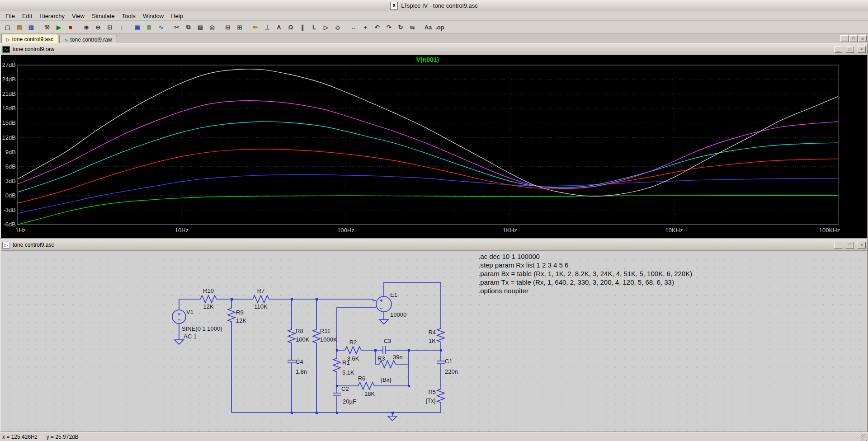 The image size is (868, 441). I want to click on run-icon: ▶, so click(59, 27).